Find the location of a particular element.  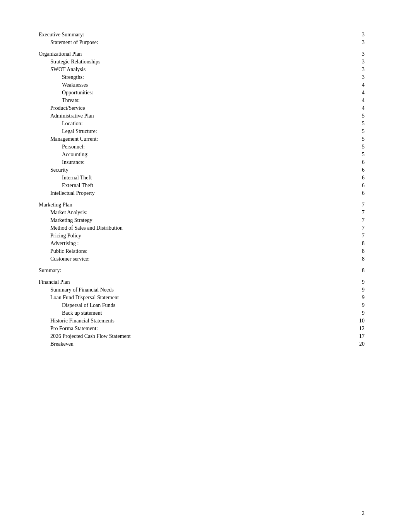

toc-row: Back up statement9 is located at coordinates (202, 313).